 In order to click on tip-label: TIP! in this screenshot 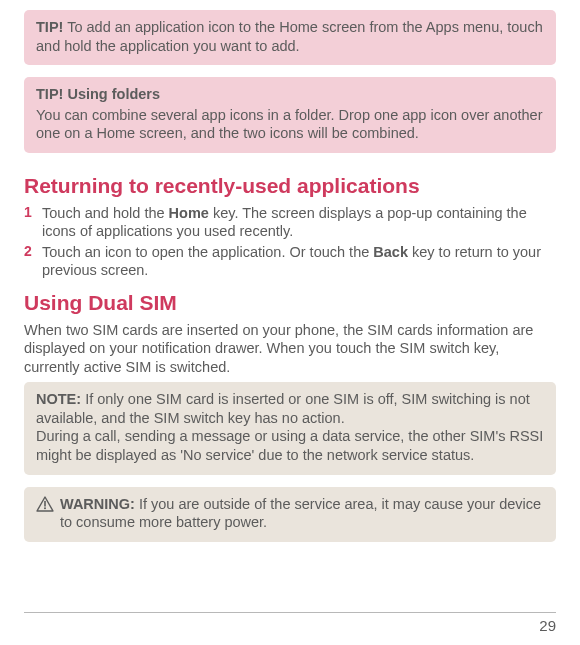, I will do `click(50, 27)`.